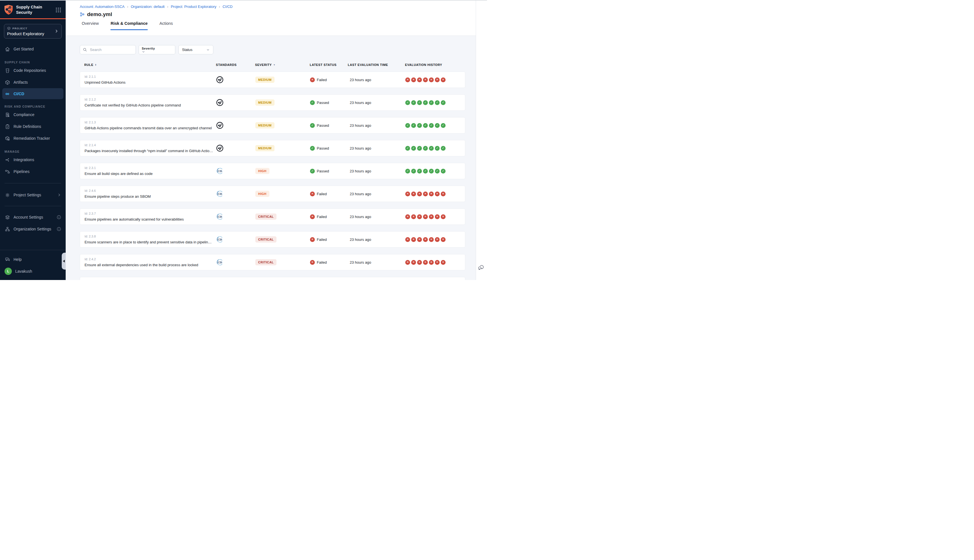  I want to click on sidebar-item-account-settings: Account Settings, so click(33, 217).